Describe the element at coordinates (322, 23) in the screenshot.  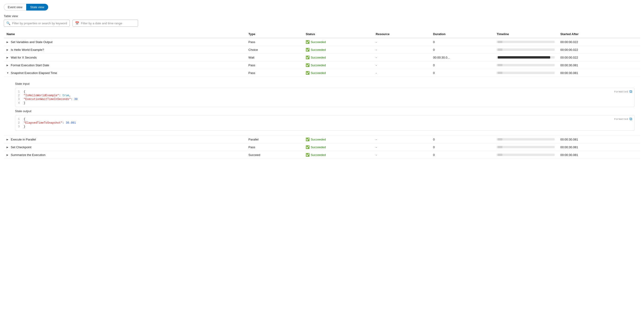
I see `filters-row: 🔍 Filter by properties or search by keyw…` at that location.